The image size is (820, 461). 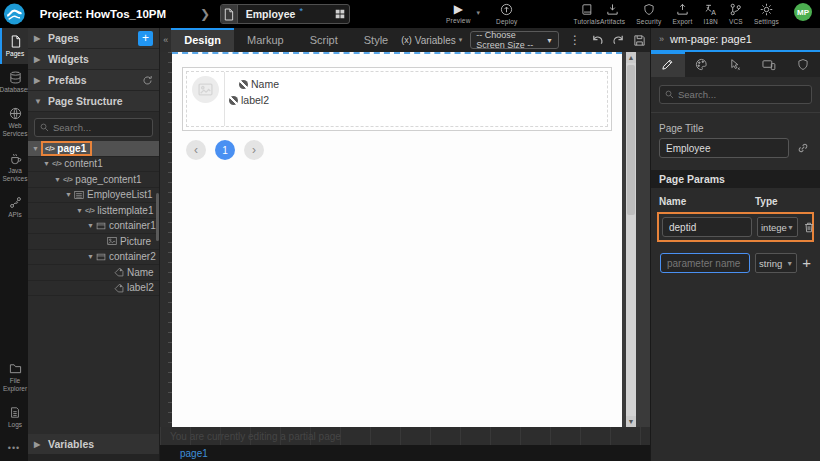 What do you see at coordinates (103, 14) in the screenshot?
I see `project-name: Project: HowTos_10PM` at bounding box center [103, 14].